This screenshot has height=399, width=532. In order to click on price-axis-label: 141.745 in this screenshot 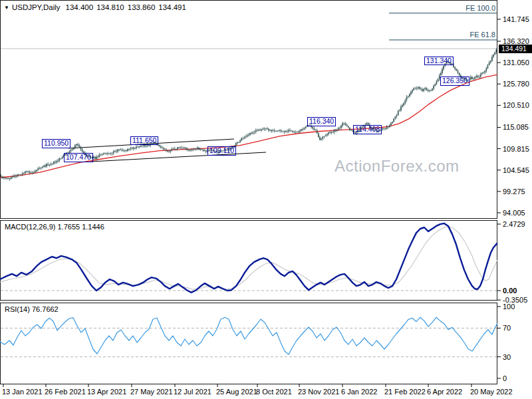, I will do `click(516, 19)`.